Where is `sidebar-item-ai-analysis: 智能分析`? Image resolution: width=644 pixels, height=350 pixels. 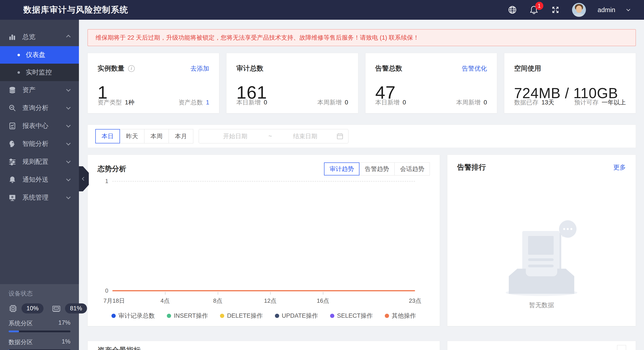 sidebar-item-ai-analysis: 智能分析 is located at coordinates (40, 144).